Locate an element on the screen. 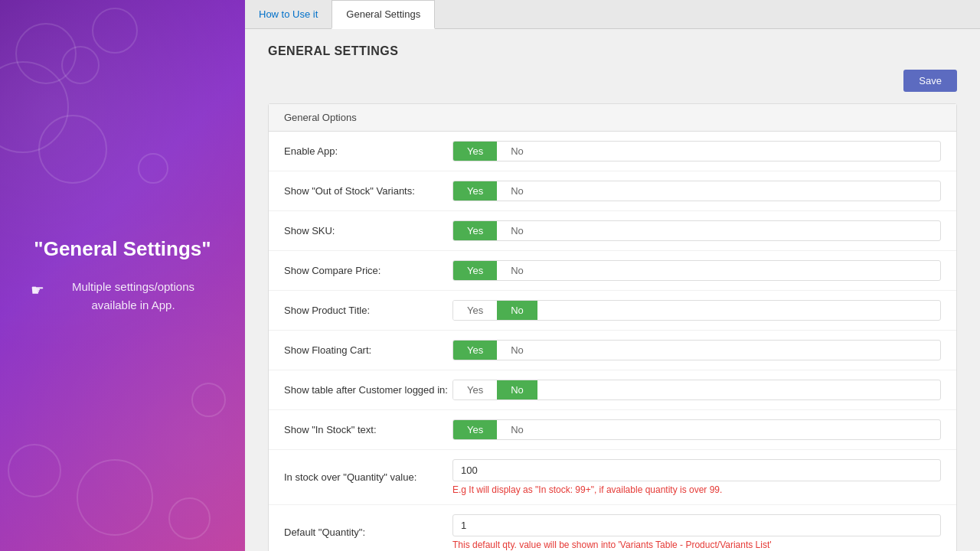 The width and height of the screenshot is (980, 551). control-product-title: Yes No is located at coordinates (697, 311).